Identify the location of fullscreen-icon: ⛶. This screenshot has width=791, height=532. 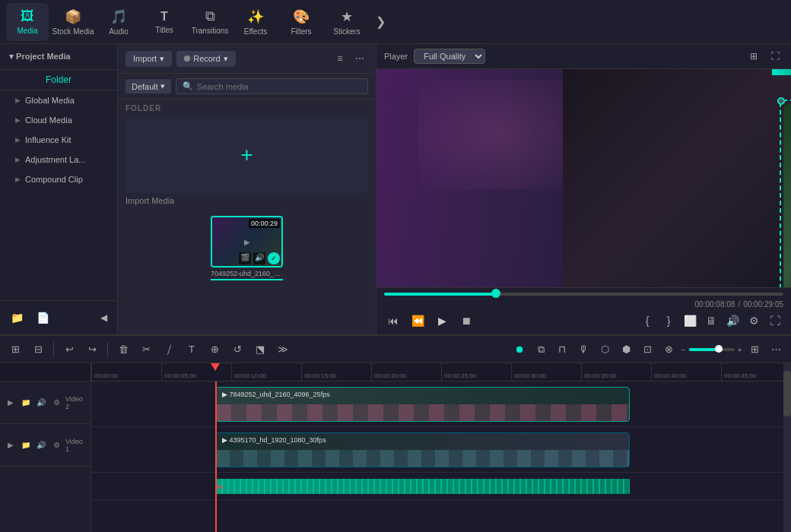
(775, 56).